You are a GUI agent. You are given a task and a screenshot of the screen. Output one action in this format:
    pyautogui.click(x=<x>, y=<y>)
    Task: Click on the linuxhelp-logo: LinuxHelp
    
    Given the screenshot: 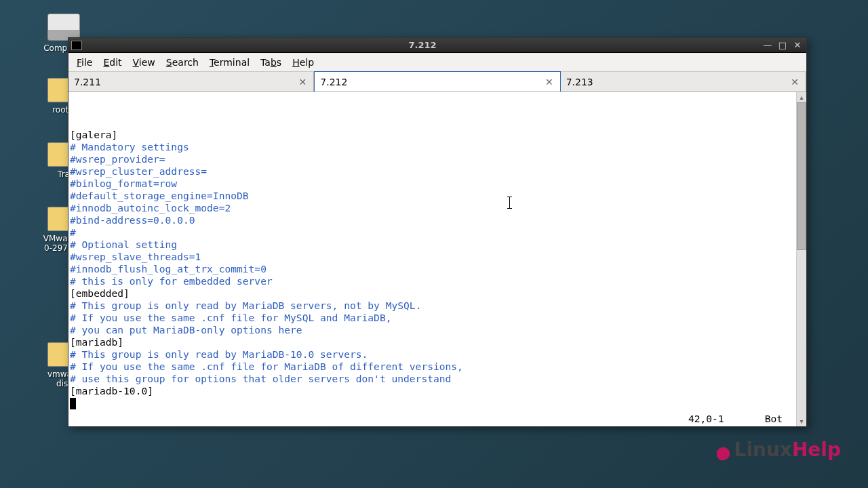 What is the action you would take?
    pyautogui.click(x=777, y=450)
    